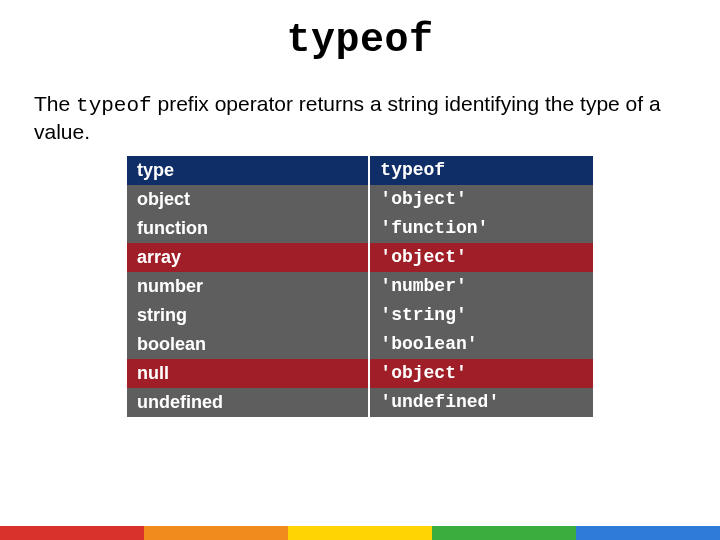  Describe the element at coordinates (248, 374) in the screenshot. I see `cell-type: null` at that location.